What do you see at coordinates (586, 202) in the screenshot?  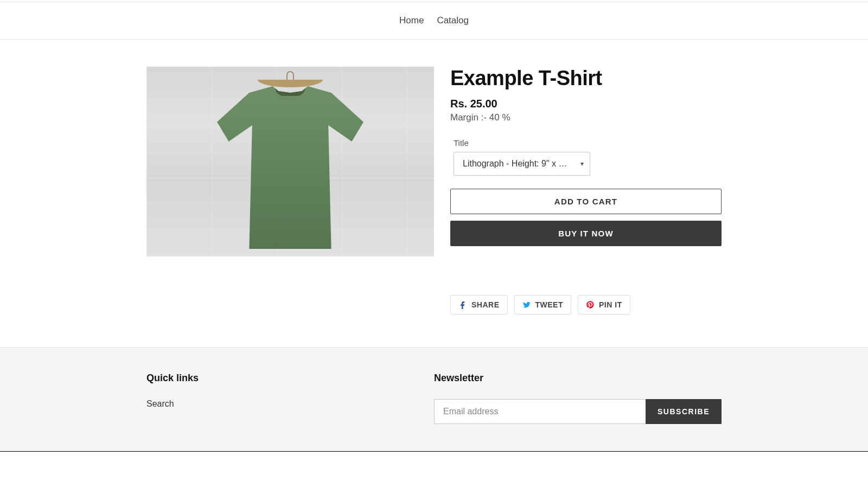 I see `add-to-cart-button: ADD TO CART` at bounding box center [586, 202].